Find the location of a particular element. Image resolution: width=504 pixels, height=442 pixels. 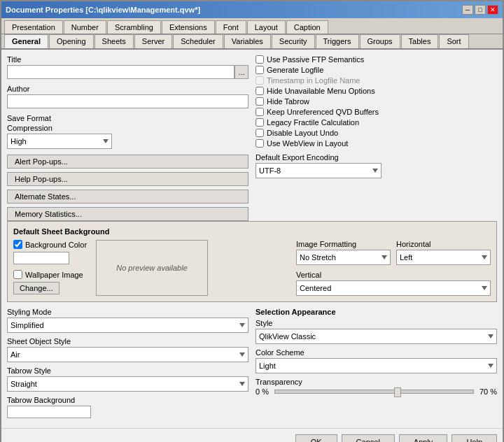

tab-extensions: Extensions is located at coordinates (188, 27).